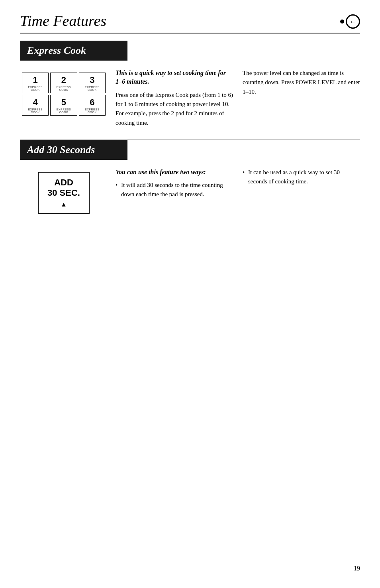  Describe the element at coordinates (353, 22) in the screenshot. I see `back-icon: ←` at that location.